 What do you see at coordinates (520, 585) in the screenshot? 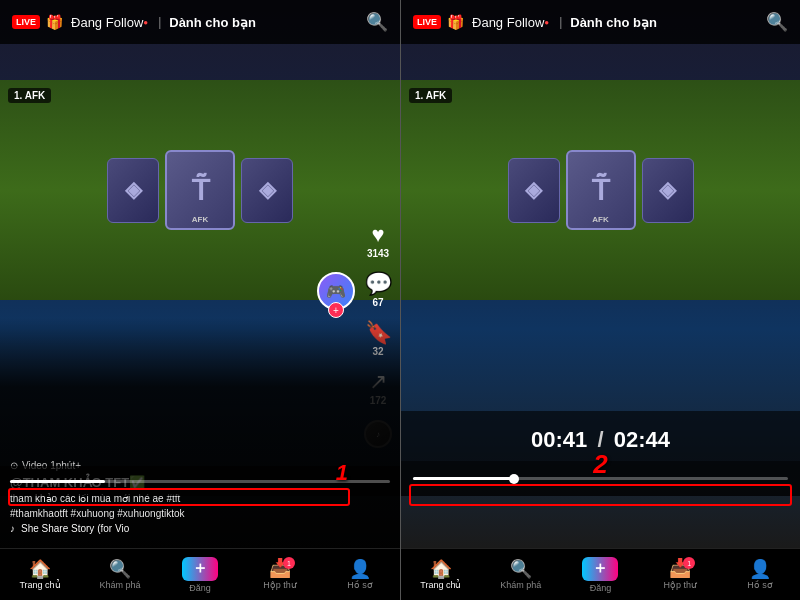
I see `explore-label-right: Khám phá` at bounding box center [520, 585].